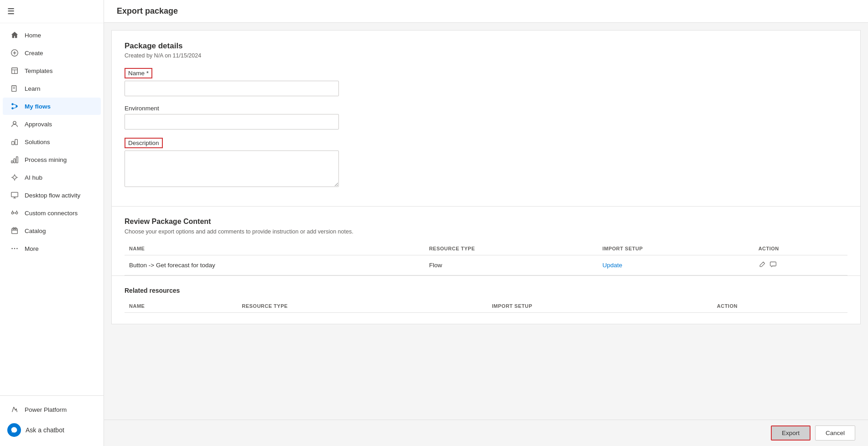  I want to click on related-col-action-header: ACTION, so click(780, 306).